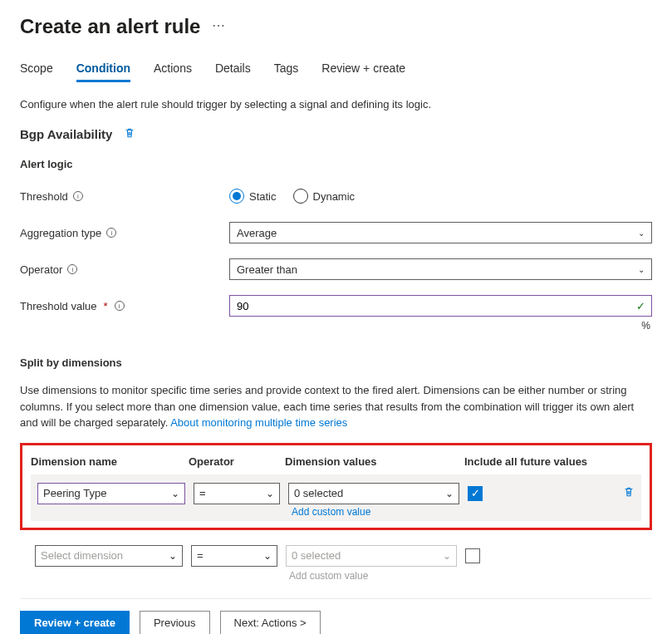 Image resolution: width=672 pixels, height=634 pixels. What do you see at coordinates (374, 494) in the screenshot?
I see `dimension-values-select: 0 selected ⌄` at bounding box center [374, 494].